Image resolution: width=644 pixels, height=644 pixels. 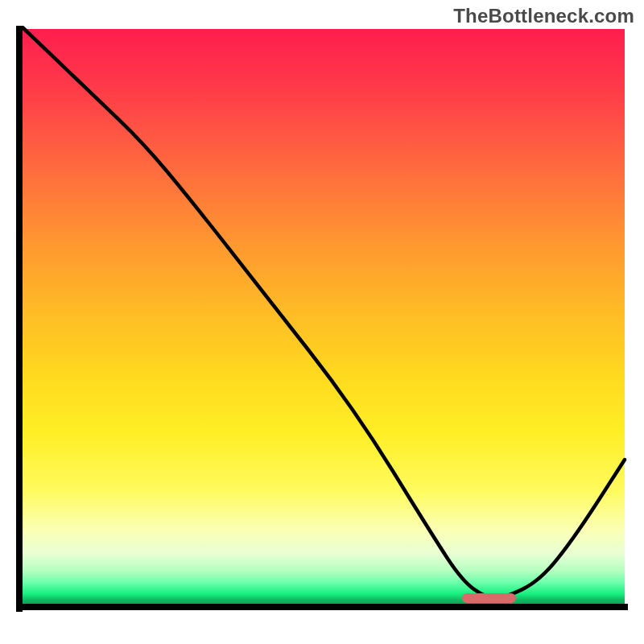 I want to click on watermark-text: TheBottleneck.com, so click(x=544, y=16).